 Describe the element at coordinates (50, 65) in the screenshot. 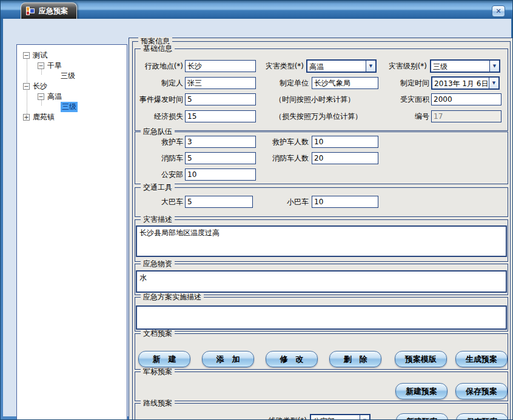

I see `tree-item-1: − 干旱` at that location.